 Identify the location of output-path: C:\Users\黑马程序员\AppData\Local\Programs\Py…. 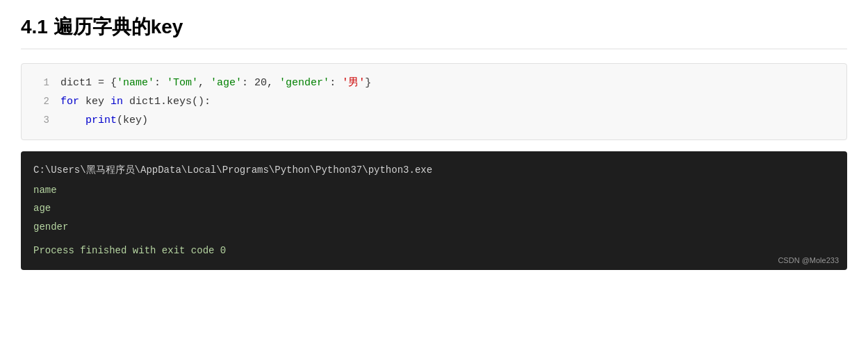
(434, 171).